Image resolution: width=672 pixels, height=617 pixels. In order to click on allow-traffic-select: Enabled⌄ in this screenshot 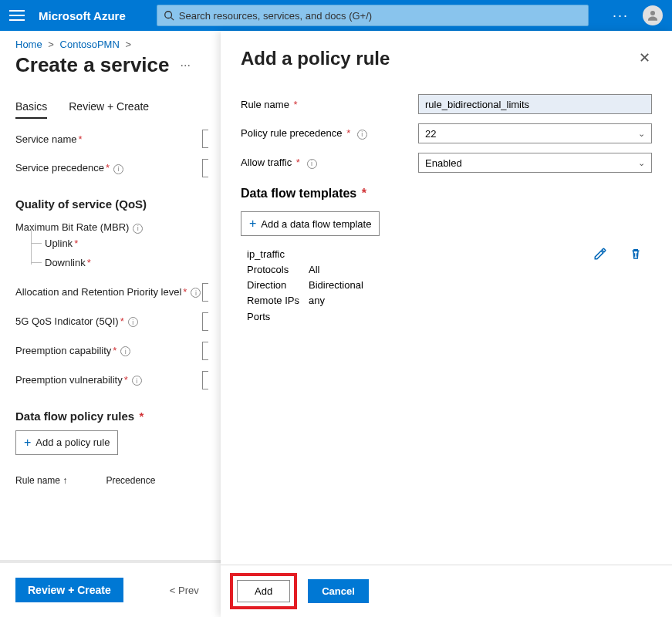, I will do `click(535, 163)`.